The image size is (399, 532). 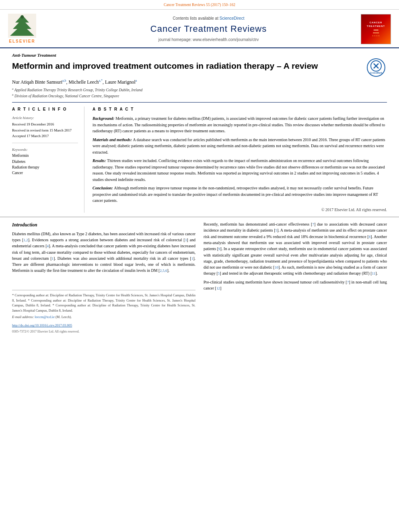 What do you see at coordinates (348, 282) in the screenshot?
I see `ref-7b: 7` at bounding box center [348, 282].